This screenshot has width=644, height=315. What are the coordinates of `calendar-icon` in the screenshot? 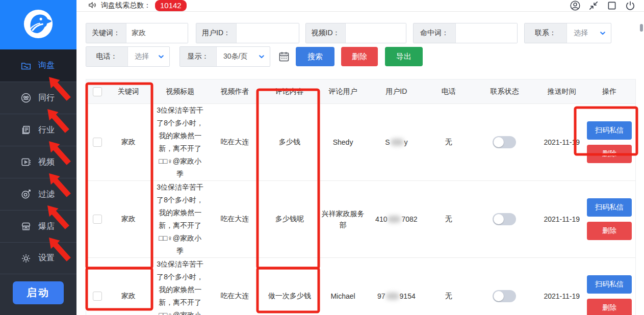 It's located at (284, 57).